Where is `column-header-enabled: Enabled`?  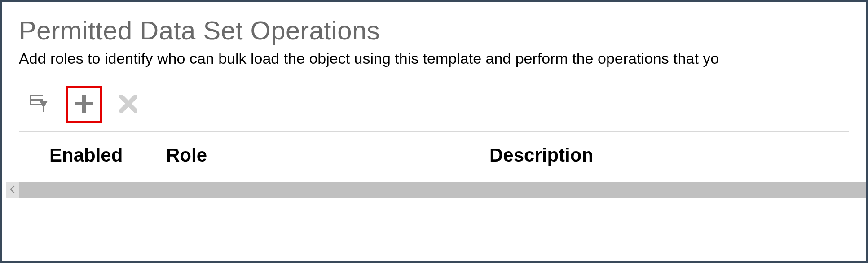
column-header-enabled: Enabled is located at coordinates (108, 155).